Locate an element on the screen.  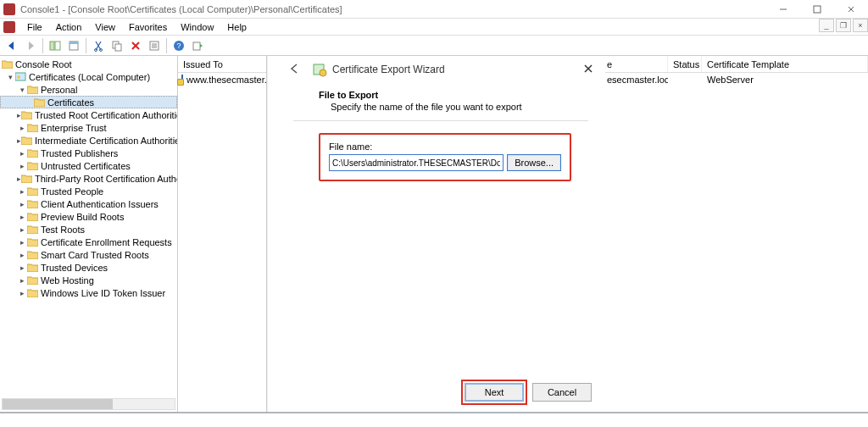
tree-item: ▸Client Authentication Issuers is located at coordinates (88, 203).